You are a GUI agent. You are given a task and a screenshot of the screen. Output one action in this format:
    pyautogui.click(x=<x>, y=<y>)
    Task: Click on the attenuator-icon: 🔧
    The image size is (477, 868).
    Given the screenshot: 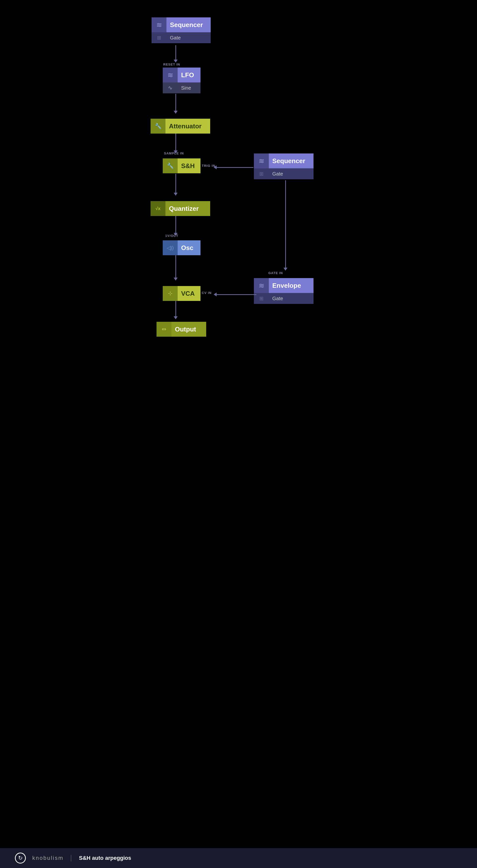 What is the action you would take?
    pyautogui.click(x=158, y=126)
    